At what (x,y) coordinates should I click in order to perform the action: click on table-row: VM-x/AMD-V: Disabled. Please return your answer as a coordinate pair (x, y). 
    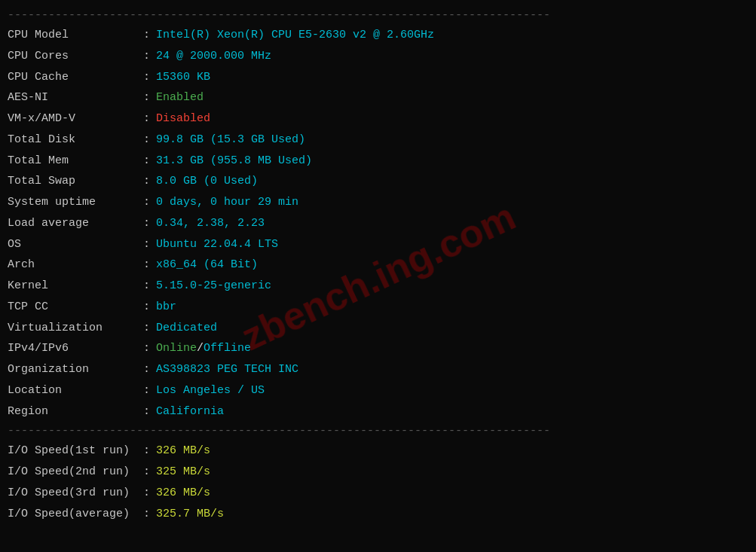
    Looking at the image, I should click on (378, 119).